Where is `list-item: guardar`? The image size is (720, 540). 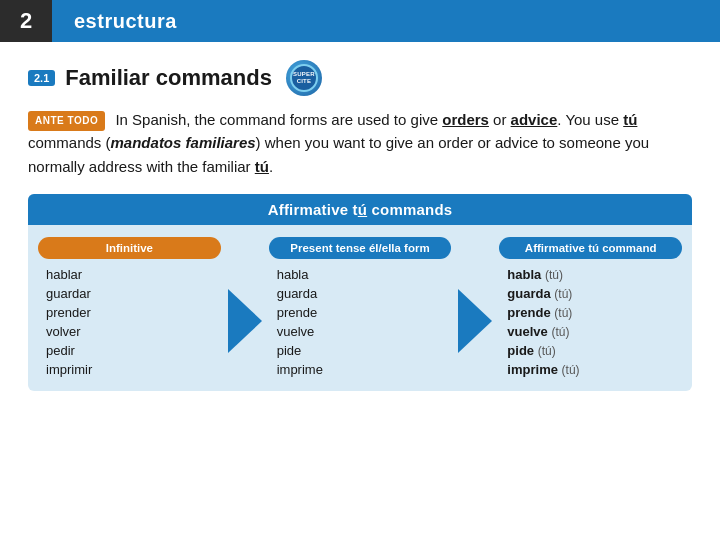
list-item: guardar is located at coordinates (134, 294).